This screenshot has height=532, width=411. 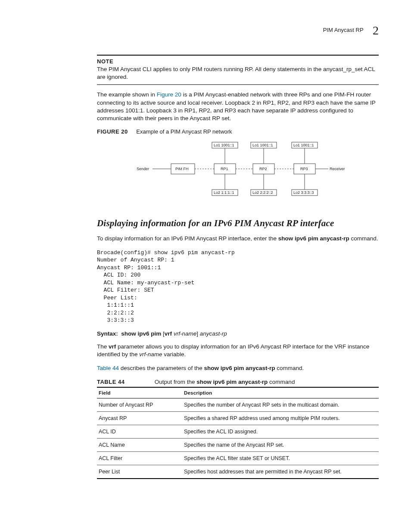 I want to click on table-caption-line: TABLE 44 Output from the show ipv6 pim a…, so click(x=238, y=382).